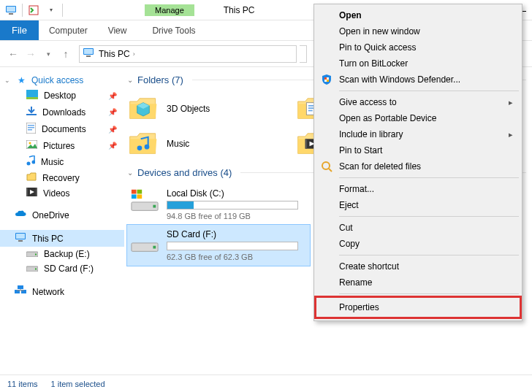  What do you see at coordinates (418, 266) in the screenshot?
I see `menu-item-create-shortcut: Create shortcut` at bounding box center [418, 266].